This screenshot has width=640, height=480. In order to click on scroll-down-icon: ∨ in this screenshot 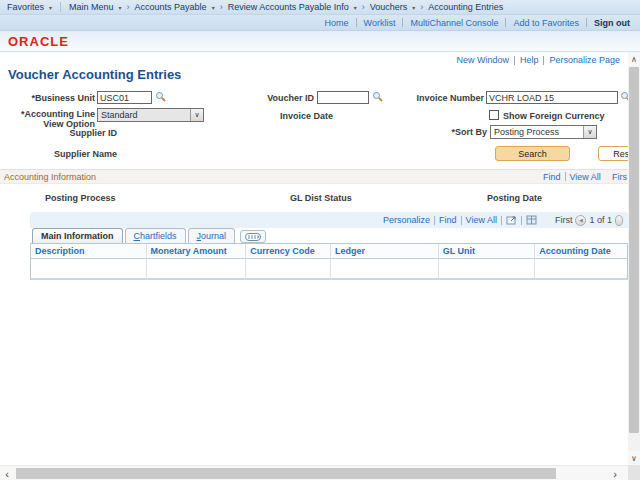, I will do `click(634, 458)`.